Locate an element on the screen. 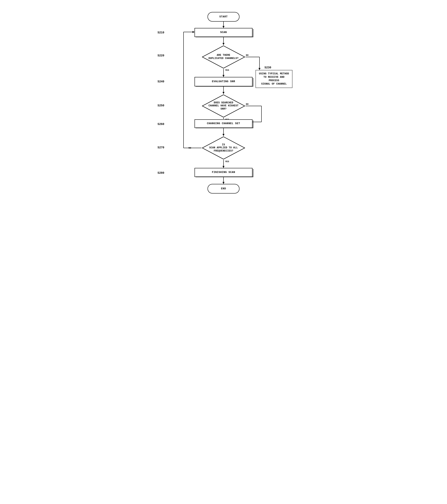  s220-diamond: ARE THEREDUPLICATED CHANNELS? is located at coordinates (223, 57).